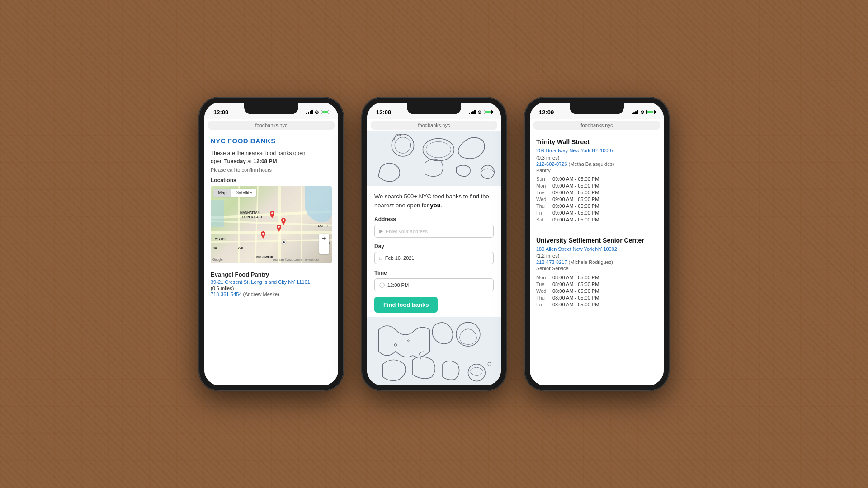 This screenshot has height=488, width=868. Describe the element at coordinates (597, 291) in the screenshot. I see `bank-2-hours-table: Mon08:00 AM - 05:00 PM Tue08:00 AM - 05:…` at that location.